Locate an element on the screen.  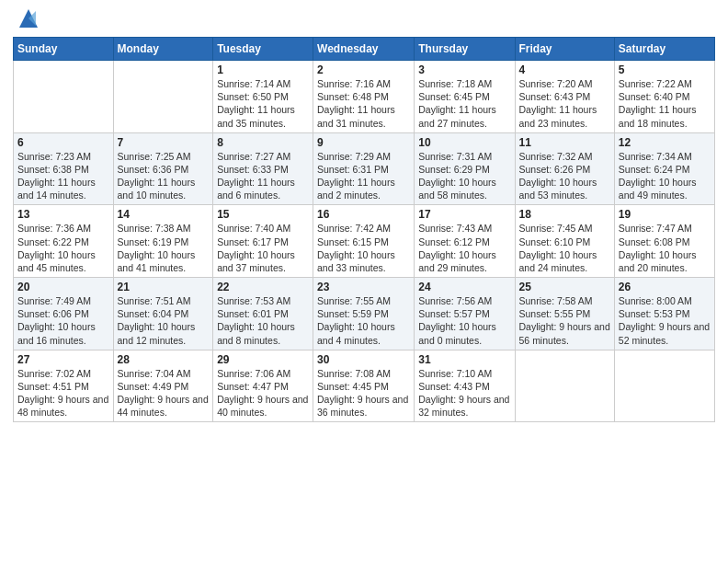
day-number: 4 is located at coordinates (564, 70).